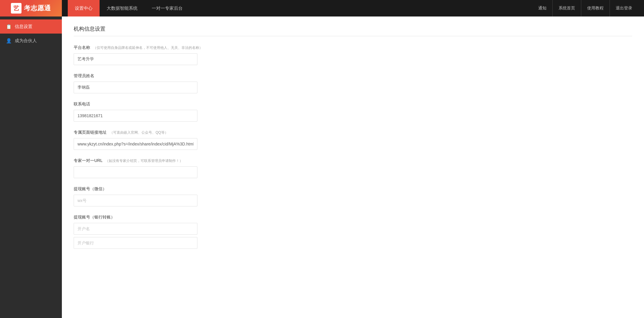 Image resolution: width=644 pixels, height=318 pixels. I want to click on sidebar: 📋 信息设置 👤 成为合伙人, so click(31, 167).